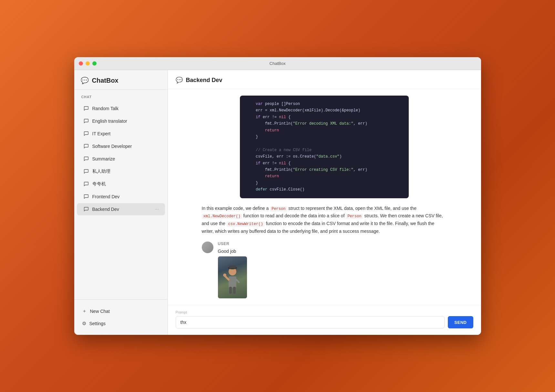 Image resolution: width=555 pixels, height=392 pixels. Describe the element at coordinates (121, 171) in the screenshot. I see `sidebar-item-private-assistant: 私人助理 ···` at that location.